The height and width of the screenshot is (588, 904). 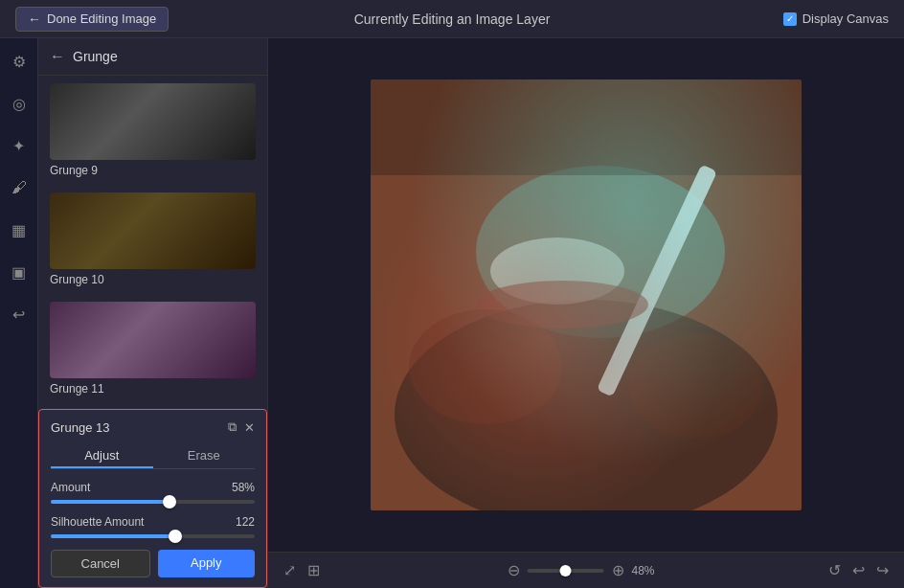 What do you see at coordinates (835, 571) in the screenshot?
I see `refresh-icon: ↺` at bounding box center [835, 571].